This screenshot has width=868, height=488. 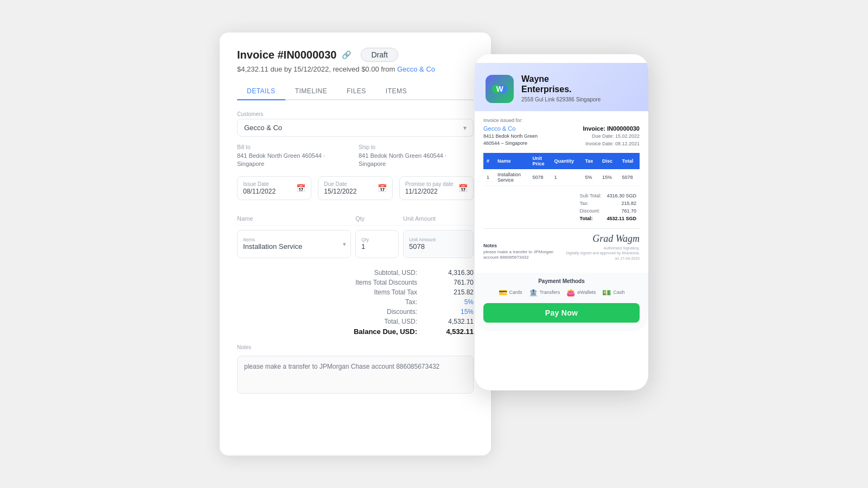 What do you see at coordinates (613, 293) in the screenshot?
I see `cash-payment: 💵 Cash` at bounding box center [613, 293].